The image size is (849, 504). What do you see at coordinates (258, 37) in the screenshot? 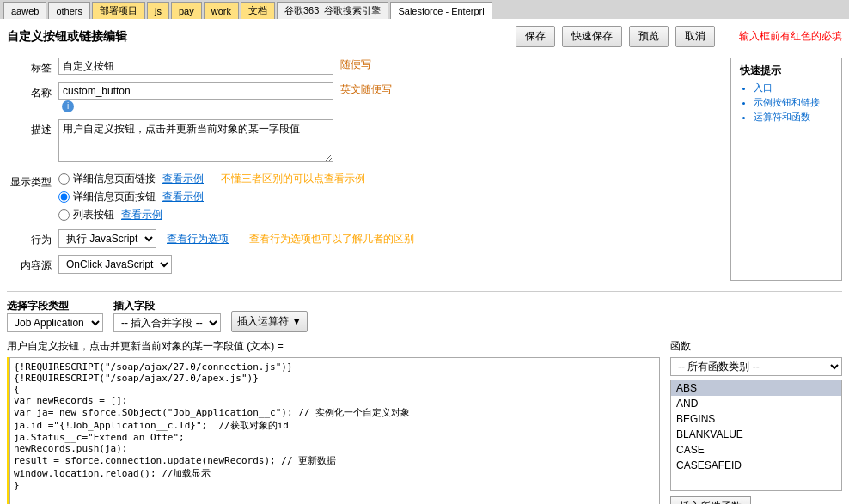
I see `page-title: 自定义按钮或链接编辑` at bounding box center [258, 37].